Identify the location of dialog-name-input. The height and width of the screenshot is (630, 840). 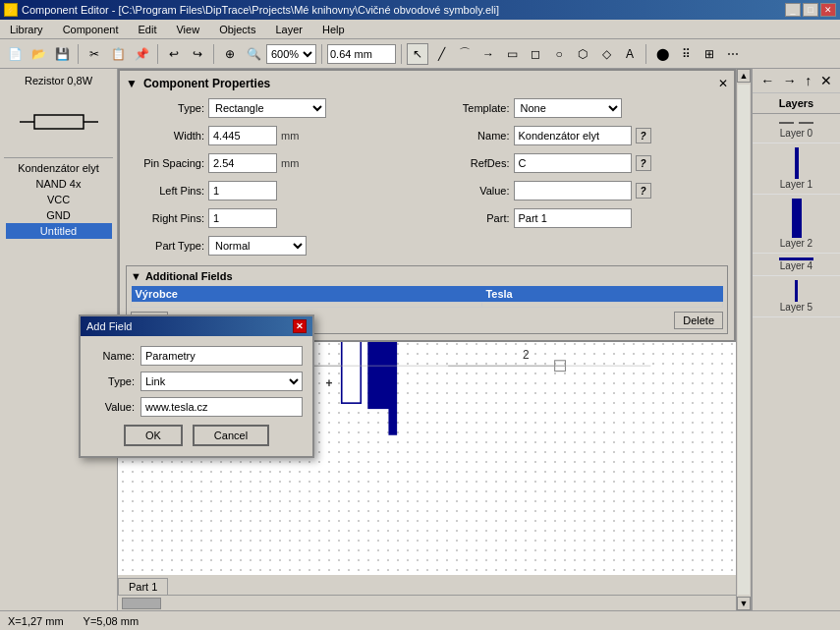
(222, 356).